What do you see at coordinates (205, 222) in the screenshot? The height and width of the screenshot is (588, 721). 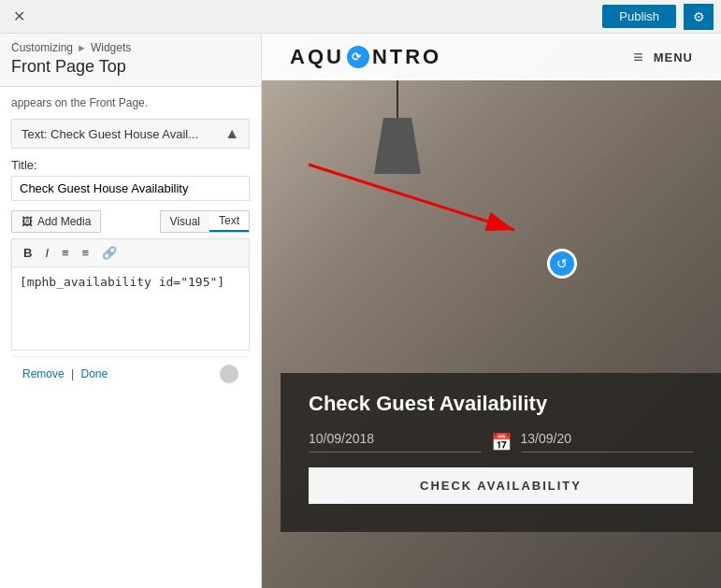 I see `view-tabs: Visual Text` at bounding box center [205, 222].